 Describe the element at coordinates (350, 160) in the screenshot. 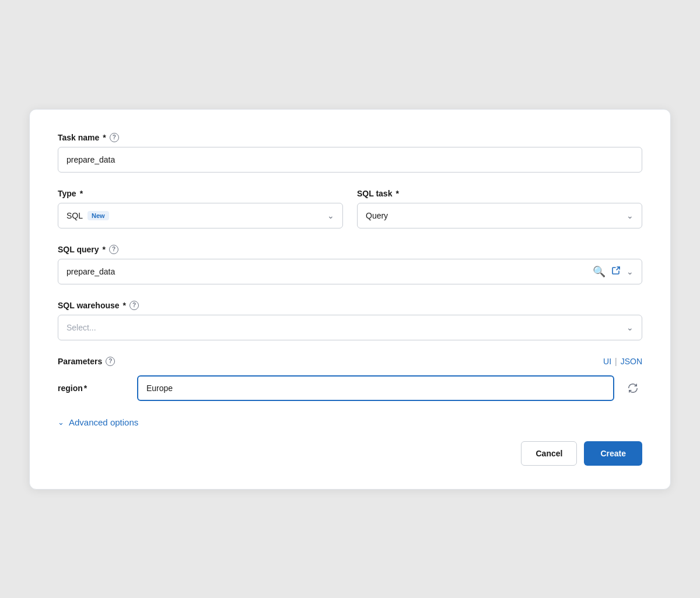

I see `task-name-input` at that location.